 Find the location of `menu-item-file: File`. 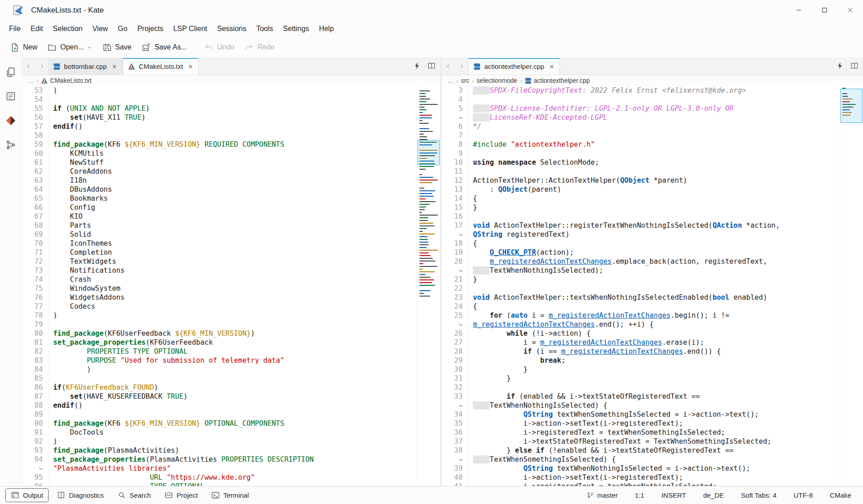

menu-item-file: File is located at coordinates (15, 29).